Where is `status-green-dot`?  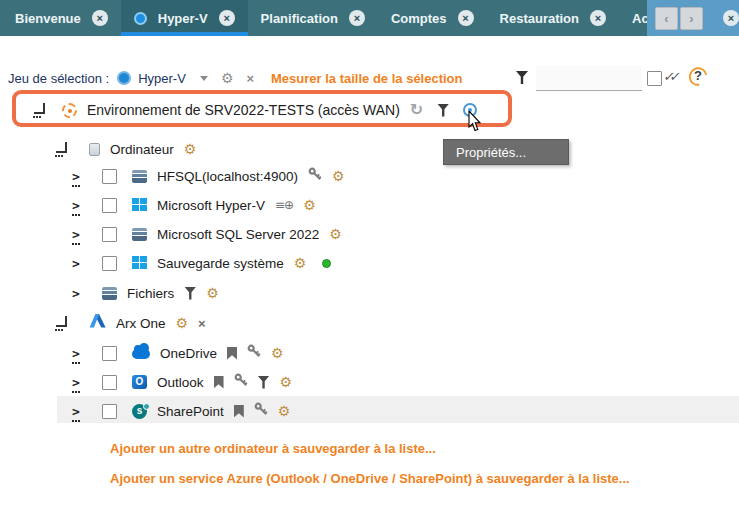
status-green-dot is located at coordinates (326, 264).